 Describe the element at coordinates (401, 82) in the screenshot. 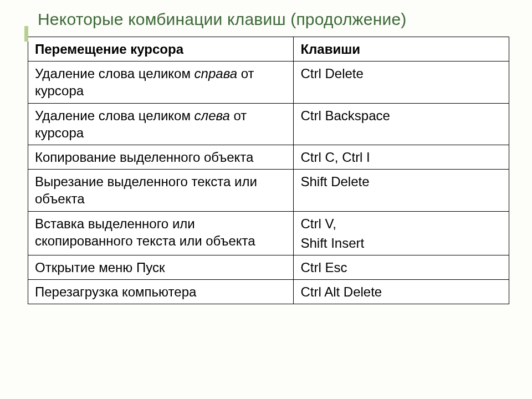

I see `cell-keys: Ctrl Delete` at that location.